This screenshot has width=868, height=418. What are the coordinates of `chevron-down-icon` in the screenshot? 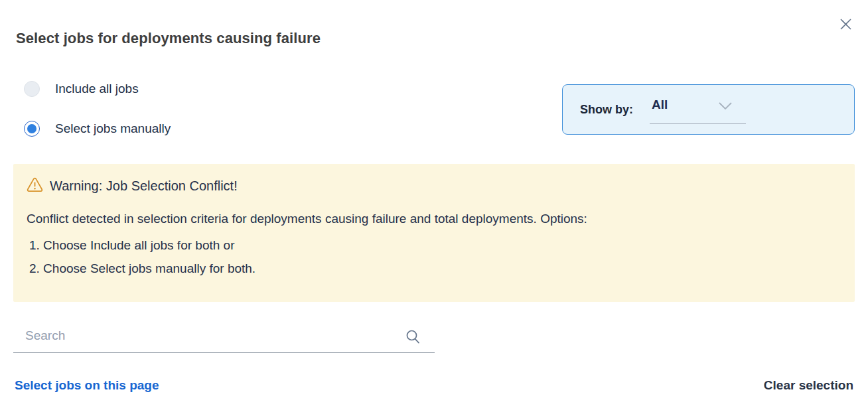 It's located at (725, 107).